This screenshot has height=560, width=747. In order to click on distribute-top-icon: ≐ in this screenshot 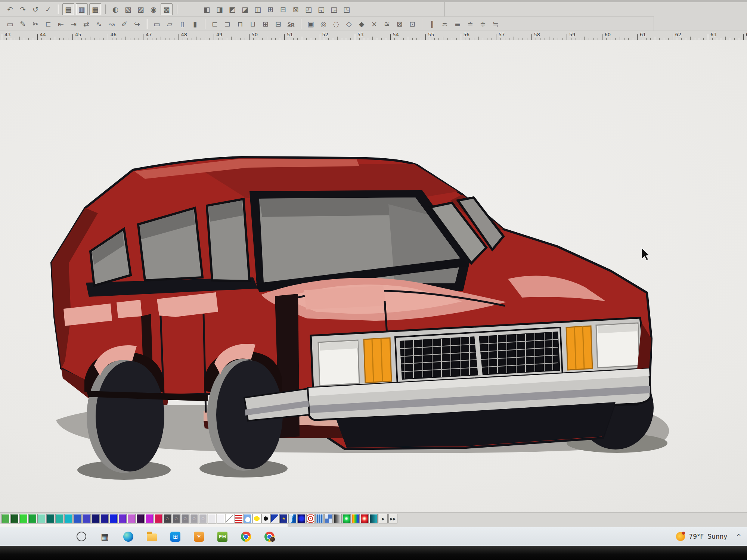, I will do `click(470, 24)`.